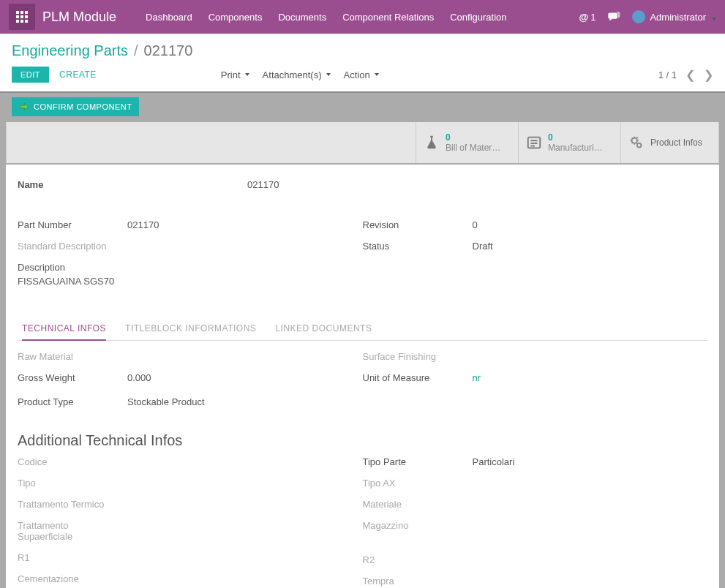 The height and width of the screenshot is (588, 725). What do you see at coordinates (418, 357) in the screenshot?
I see `label-surface-finishing: Surface Finishing` at bounding box center [418, 357].